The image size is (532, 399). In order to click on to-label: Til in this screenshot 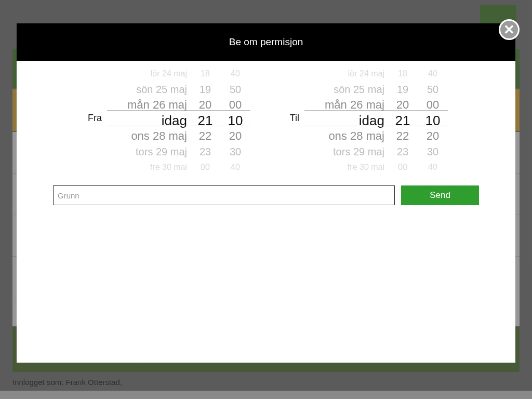, I will do `click(290, 118)`.